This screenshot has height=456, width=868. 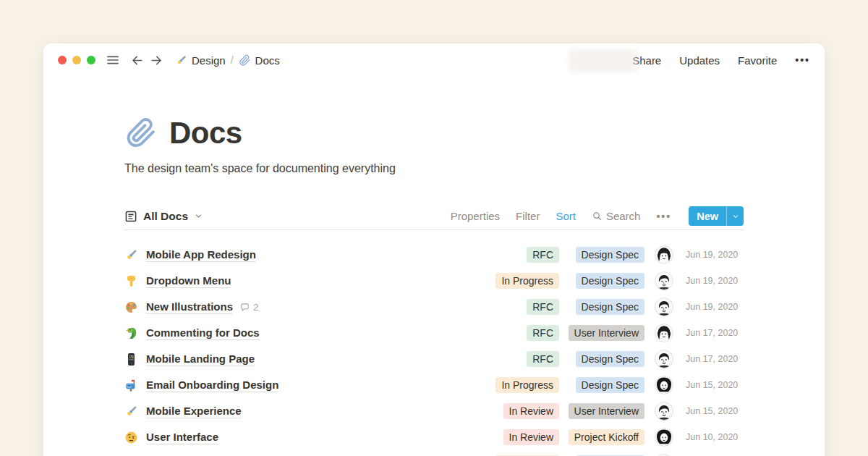 I want to click on new-button-dropdown, so click(x=735, y=216).